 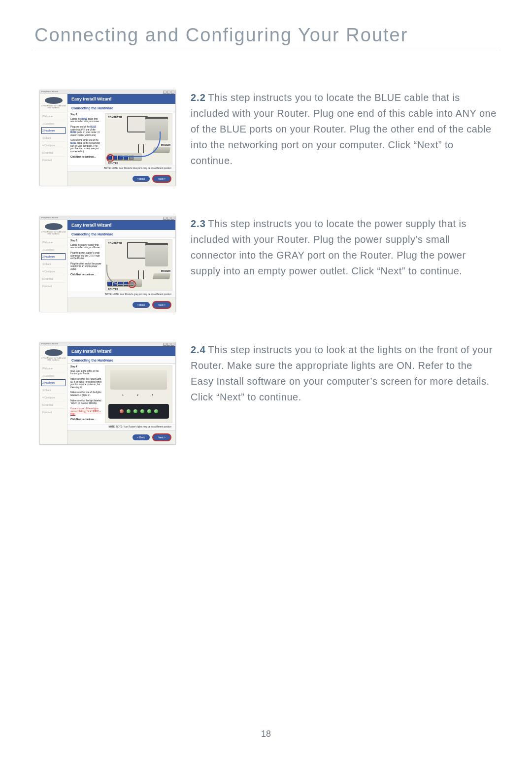 I want to click on wan-led, so click(x=156, y=411).